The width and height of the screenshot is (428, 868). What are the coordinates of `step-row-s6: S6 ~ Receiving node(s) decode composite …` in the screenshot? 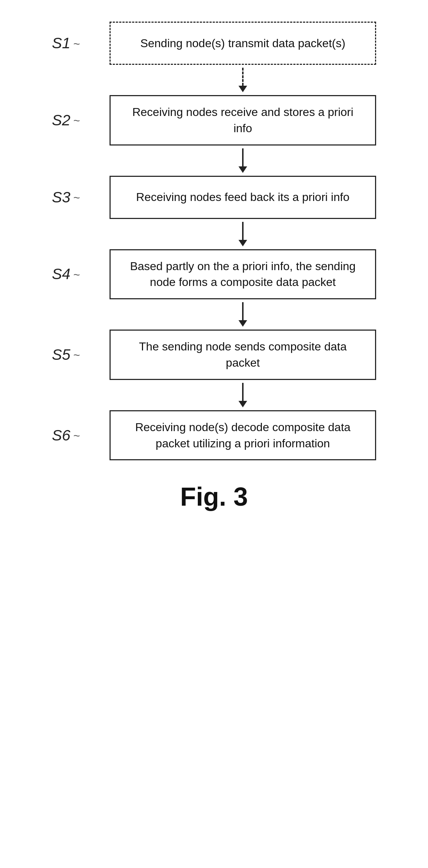 It's located at (214, 435).